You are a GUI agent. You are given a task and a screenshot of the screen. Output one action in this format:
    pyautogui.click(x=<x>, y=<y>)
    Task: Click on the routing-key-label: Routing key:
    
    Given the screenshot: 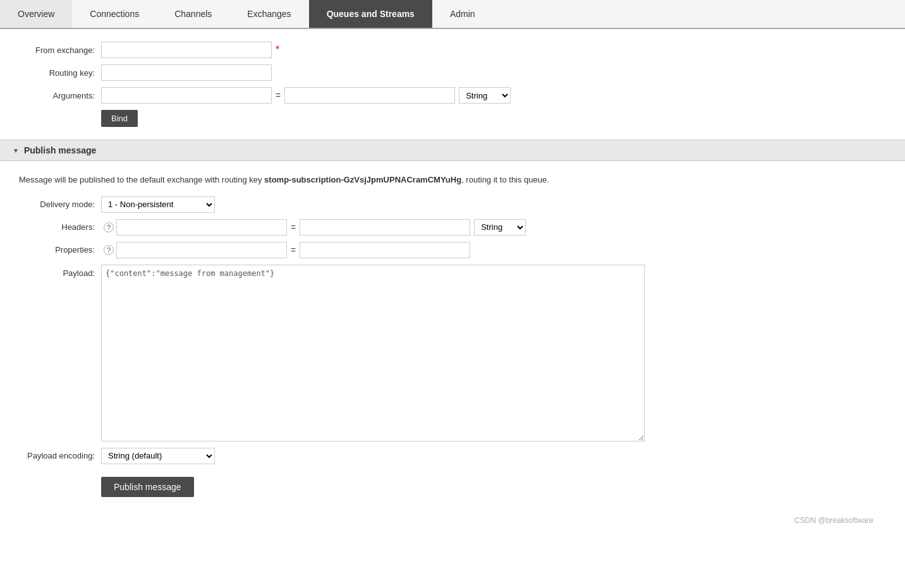 What is the action you would take?
    pyautogui.click(x=60, y=73)
    